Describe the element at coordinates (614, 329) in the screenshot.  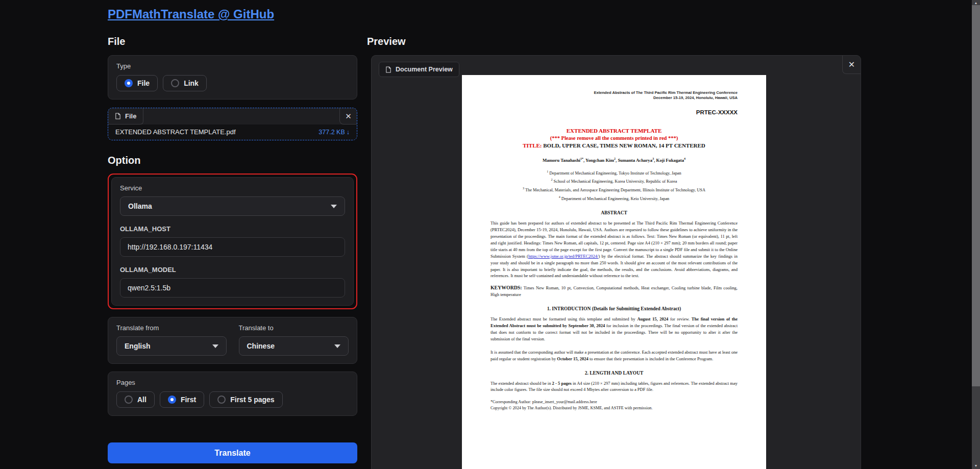
I see `pdf-intro-paragraph1: The Extended abstract must be formatted …` at that location.